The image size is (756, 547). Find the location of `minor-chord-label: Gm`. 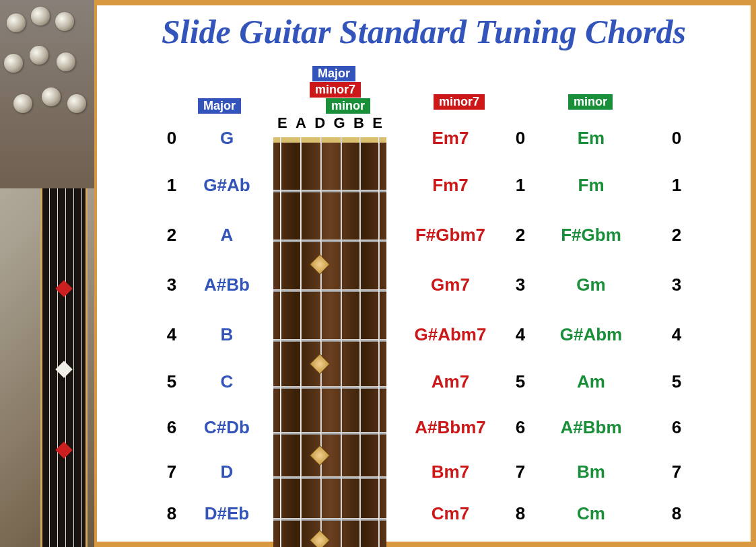

minor-chord-label: Gm is located at coordinates (591, 285).